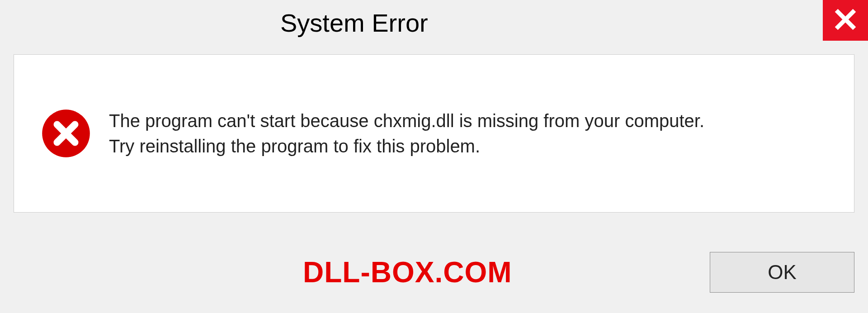 The height and width of the screenshot is (313, 868). What do you see at coordinates (434, 23) in the screenshot?
I see `titlebar: System Error` at bounding box center [434, 23].